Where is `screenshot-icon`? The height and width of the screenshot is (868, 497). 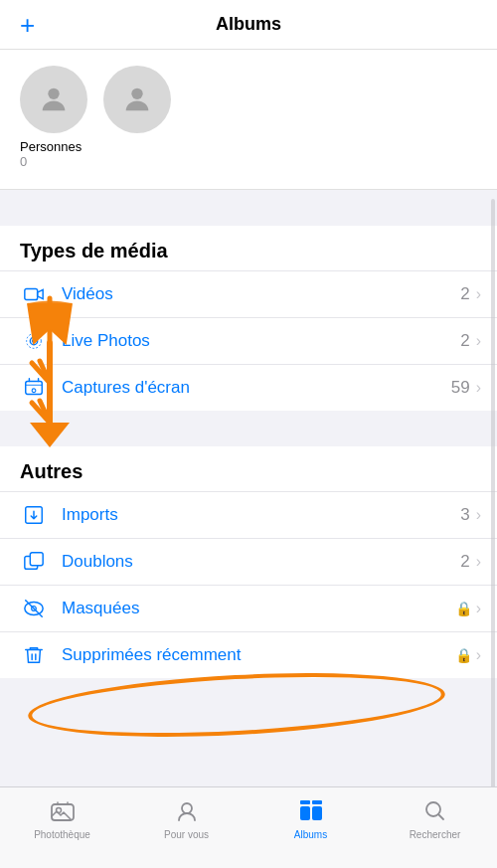
screenshot-icon is located at coordinates (34, 388).